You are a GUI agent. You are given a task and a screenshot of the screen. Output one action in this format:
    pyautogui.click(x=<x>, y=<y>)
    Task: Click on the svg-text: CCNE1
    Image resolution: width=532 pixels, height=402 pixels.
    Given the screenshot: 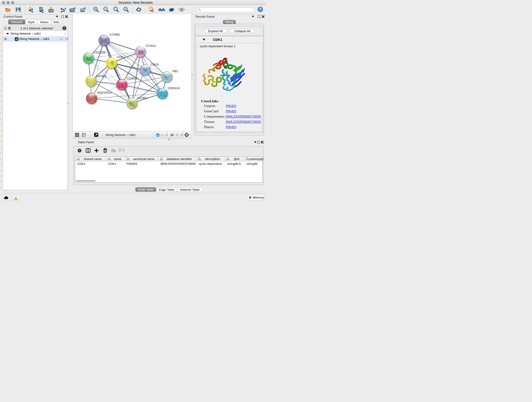 What is the action you would take?
    pyautogui.click(x=142, y=98)
    